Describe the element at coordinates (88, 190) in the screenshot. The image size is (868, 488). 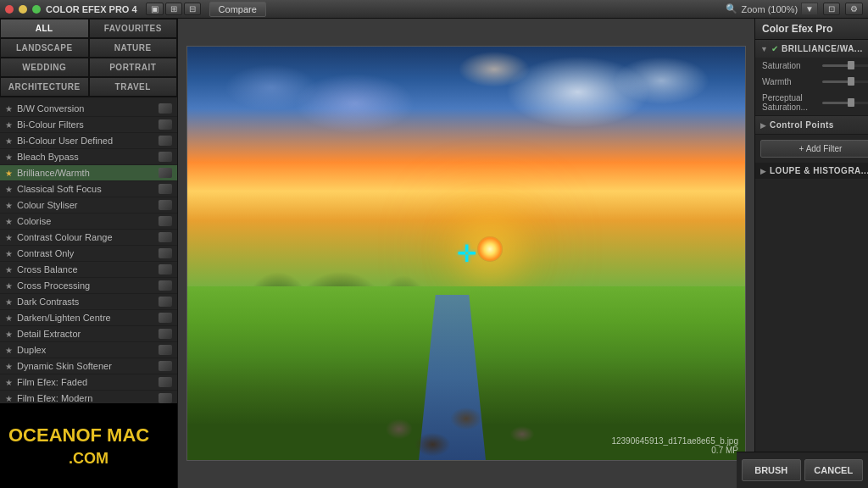
I see `filter-item: ★Classical Soft Focus` at that location.